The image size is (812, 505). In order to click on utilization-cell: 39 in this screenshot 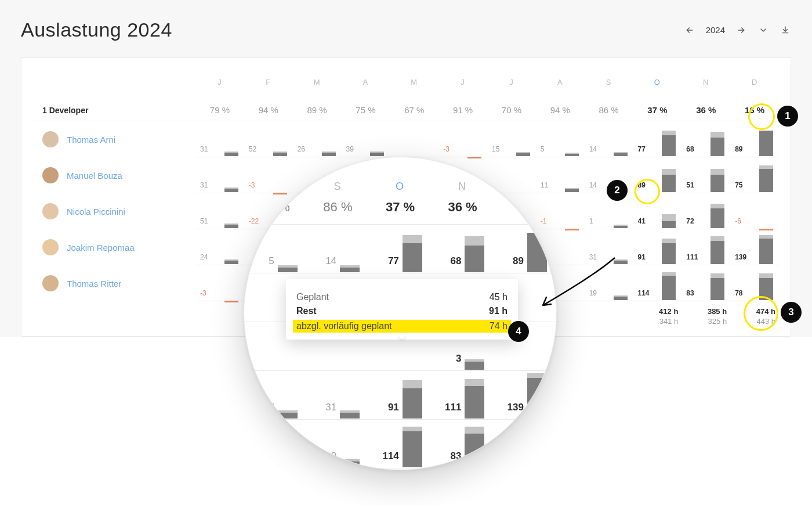, I will do `click(366, 139)`.